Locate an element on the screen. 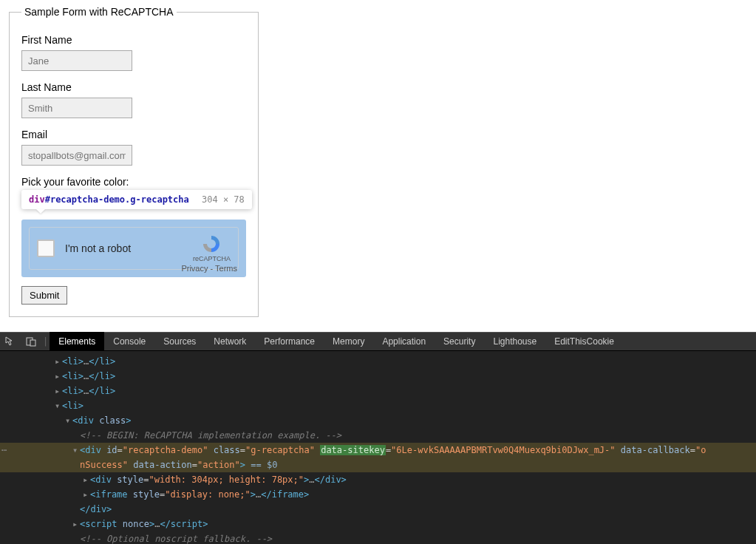  tab-network: Network is located at coordinates (230, 341).